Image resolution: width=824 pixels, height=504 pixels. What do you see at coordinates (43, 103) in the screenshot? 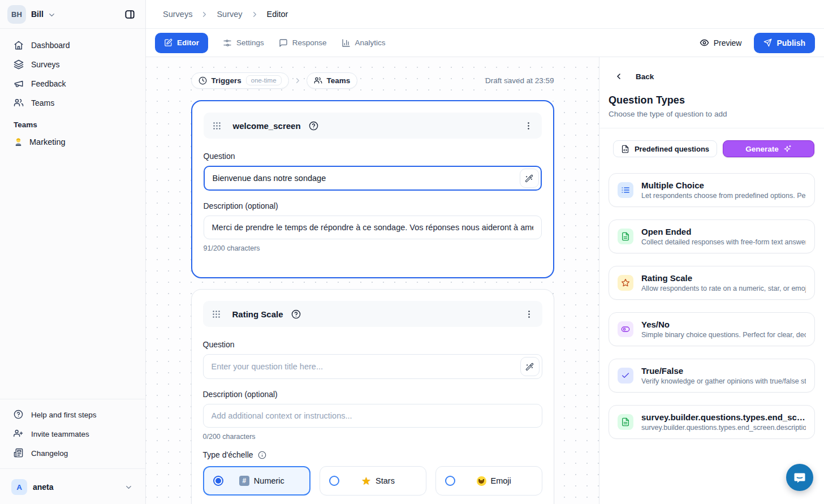
I see `sidebar-item-label: Teams` at bounding box center [43, 103].